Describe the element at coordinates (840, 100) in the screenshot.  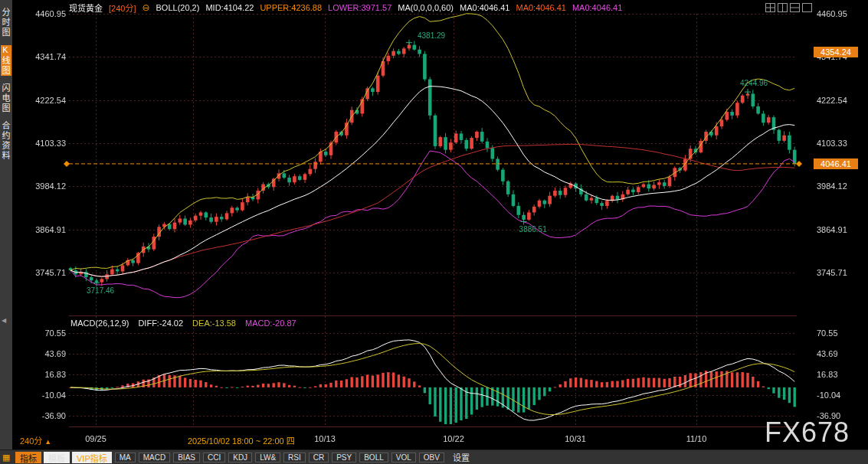
I see `price-axis-label-right: 4222.54` at that location.